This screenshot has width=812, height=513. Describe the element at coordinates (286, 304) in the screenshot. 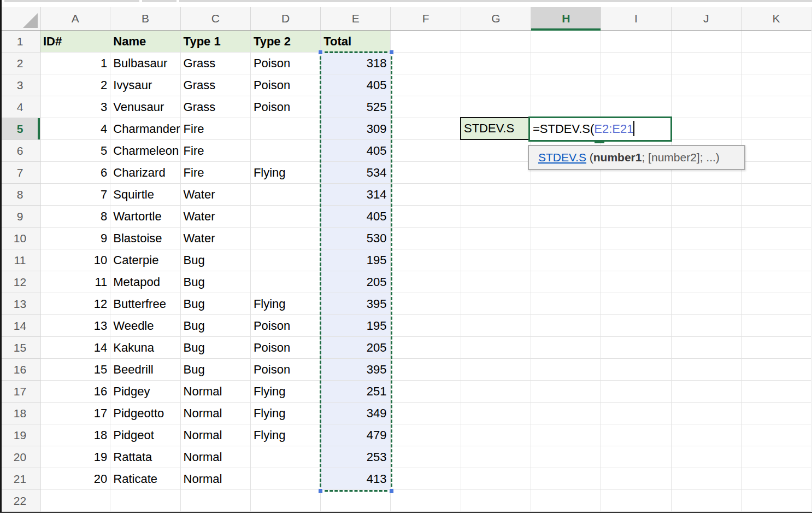

I see `cell-D13: Flying` at that location.